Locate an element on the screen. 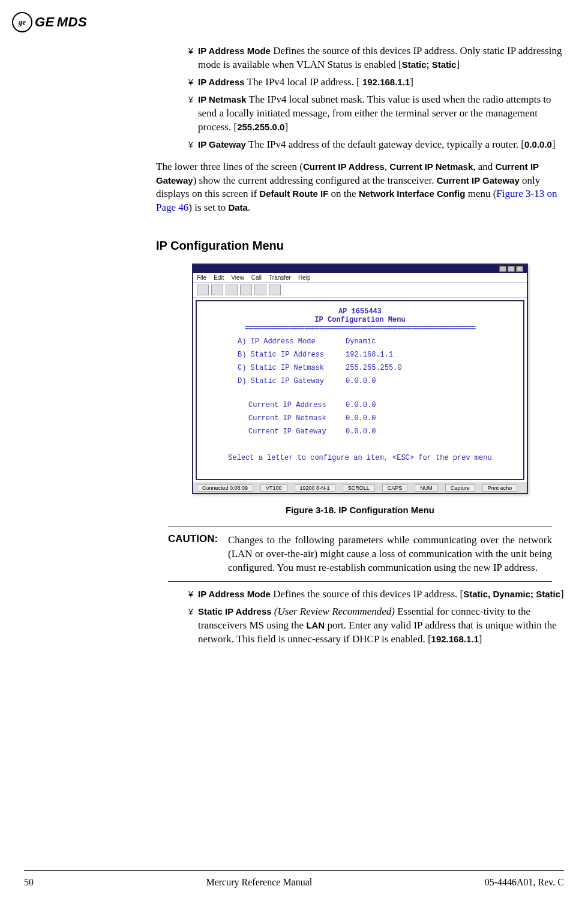 The image size is (588, 901). close-icon: × is located at coordinates (520, 269).